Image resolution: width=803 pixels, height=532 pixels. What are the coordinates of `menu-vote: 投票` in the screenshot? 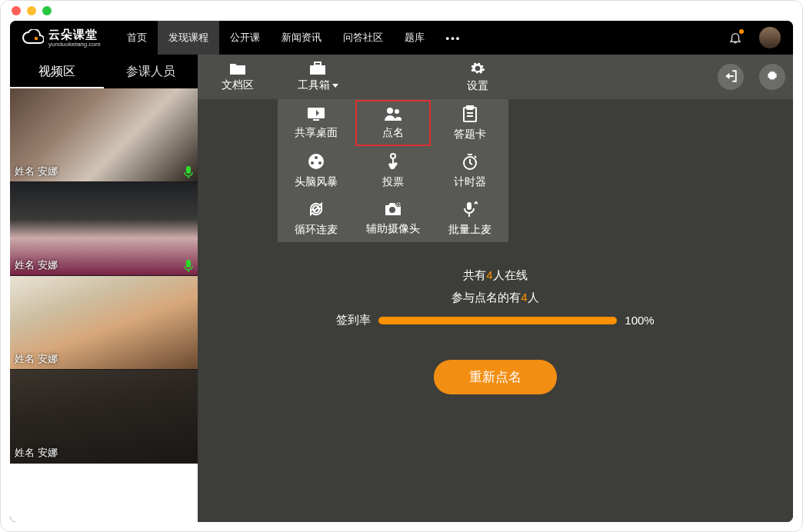 It's located at (393, 171).